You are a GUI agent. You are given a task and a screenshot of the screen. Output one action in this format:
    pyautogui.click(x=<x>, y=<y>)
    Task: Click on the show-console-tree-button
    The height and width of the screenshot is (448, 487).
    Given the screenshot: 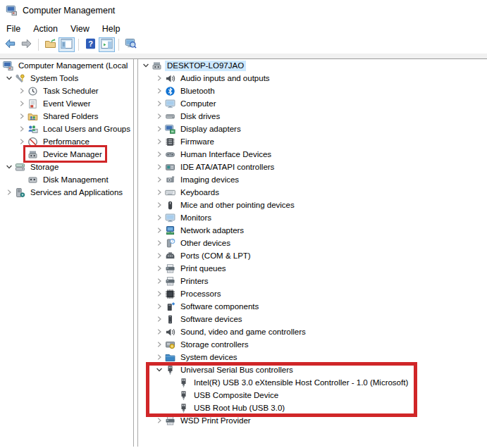 What is the action you would take?
    pyautogui.click(x=66, y=45)
    